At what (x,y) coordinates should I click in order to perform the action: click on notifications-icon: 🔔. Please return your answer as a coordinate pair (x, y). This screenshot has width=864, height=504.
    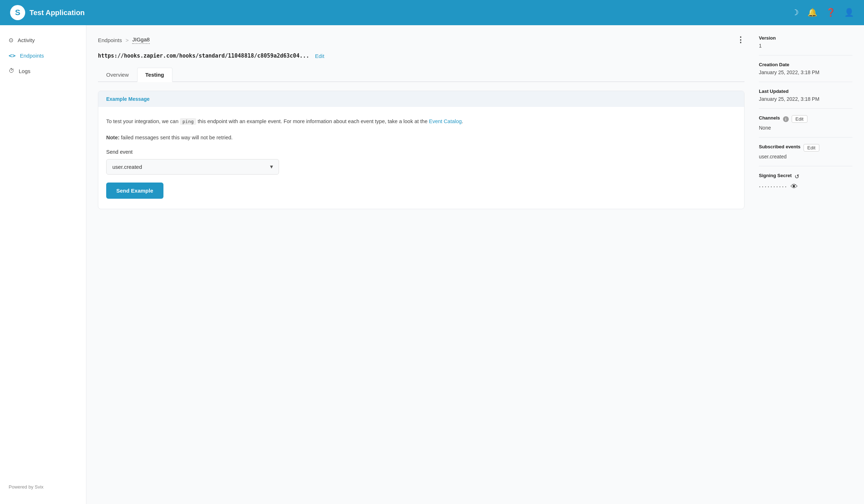
    Looking at the image, I should click on (812, 13).